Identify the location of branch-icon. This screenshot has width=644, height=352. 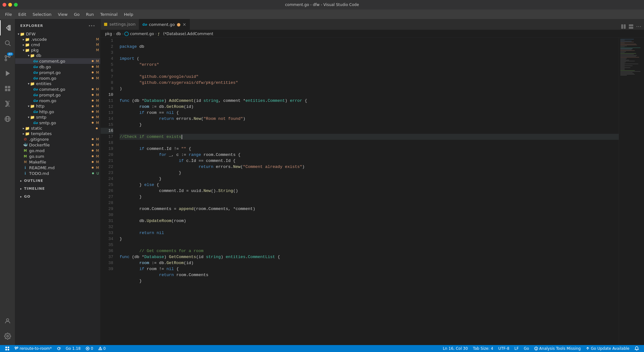
(16, 349).